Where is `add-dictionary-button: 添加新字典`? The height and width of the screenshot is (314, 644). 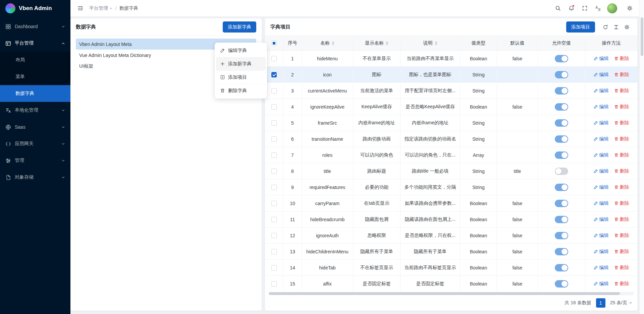 add-dictionary-button: 添加新字典 is located at coordinates (239, 27).